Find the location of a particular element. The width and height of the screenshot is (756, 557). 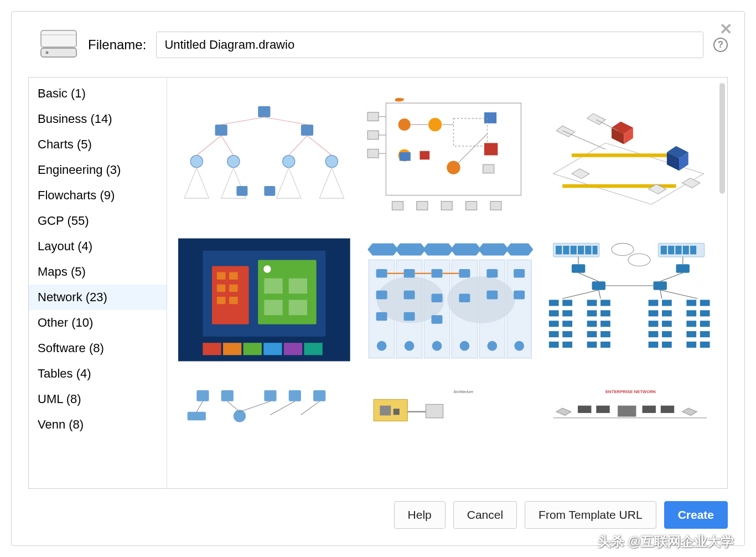

category-sidebar: Basic (1) Business (14) Charts (5) Engin… is located at coordinates (98, 283).